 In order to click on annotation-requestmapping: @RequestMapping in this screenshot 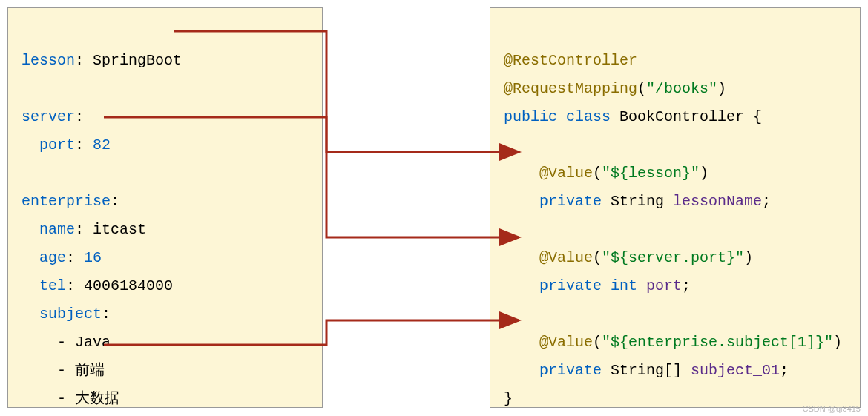, I will do `click(571, 89)`.